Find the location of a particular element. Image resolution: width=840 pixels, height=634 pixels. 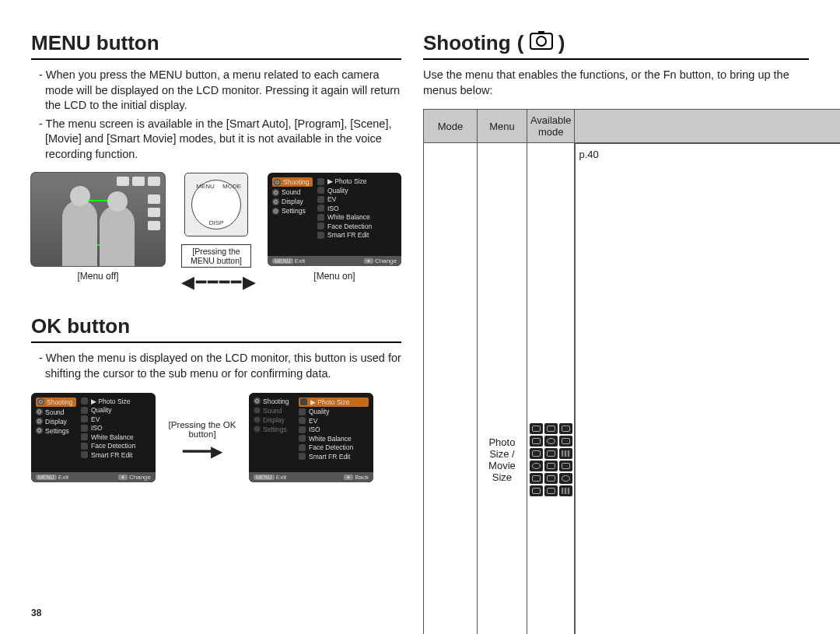

menu-back-label: Back is located at coordinates (362, 478).